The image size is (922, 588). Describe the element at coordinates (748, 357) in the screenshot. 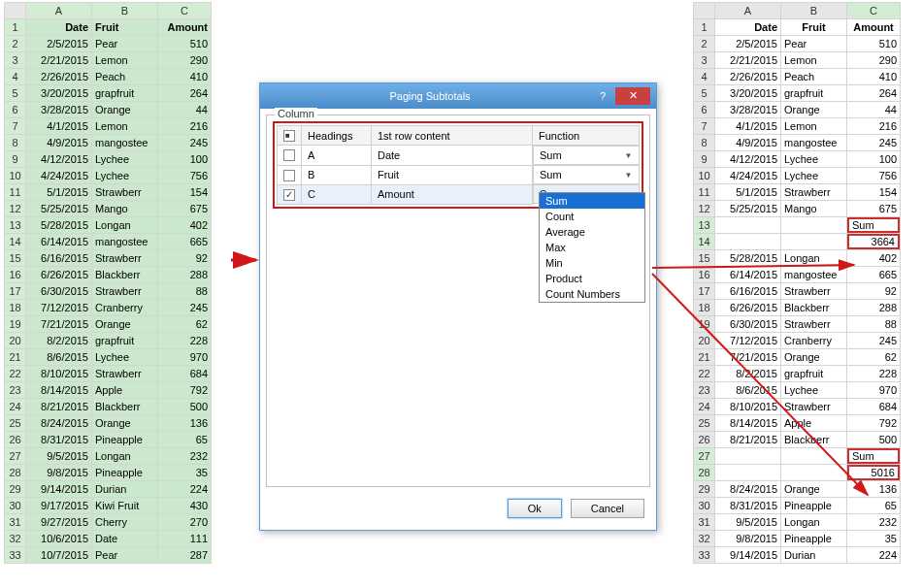

I see `cell: 7/21/2015` at that location.